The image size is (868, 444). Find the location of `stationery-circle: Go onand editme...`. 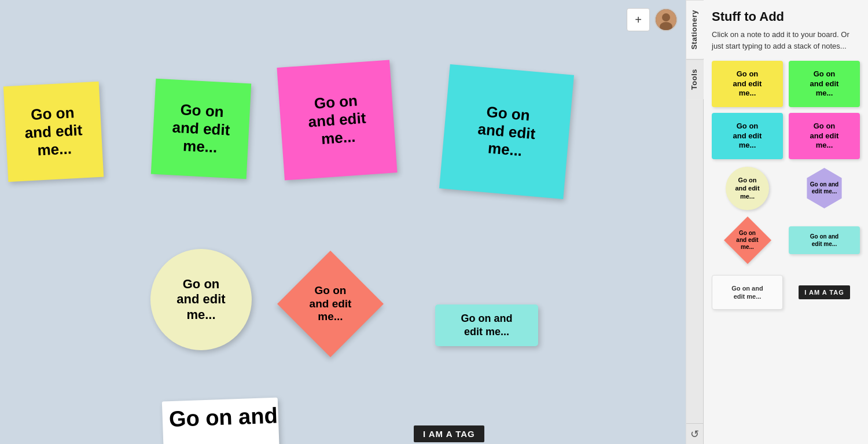

stationery-circle: Go onand editme... is located at coordinates (748, 188).